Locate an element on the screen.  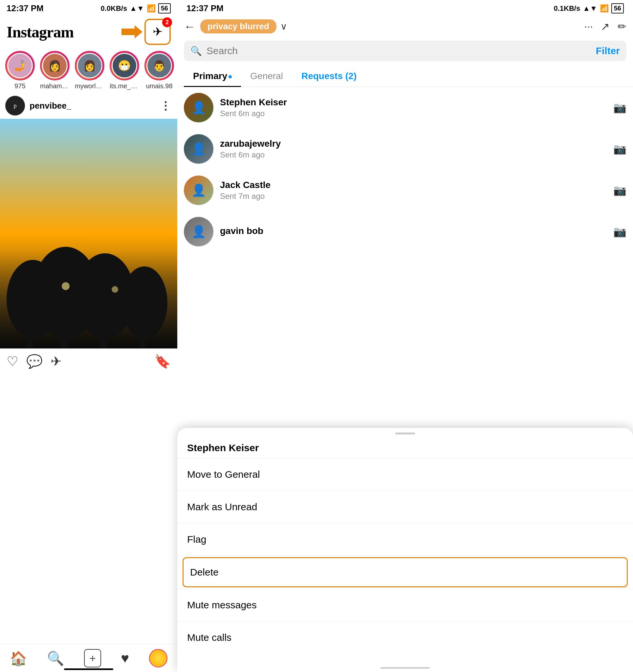
post-username: penvibee_ is located at coordinates (50, 106).